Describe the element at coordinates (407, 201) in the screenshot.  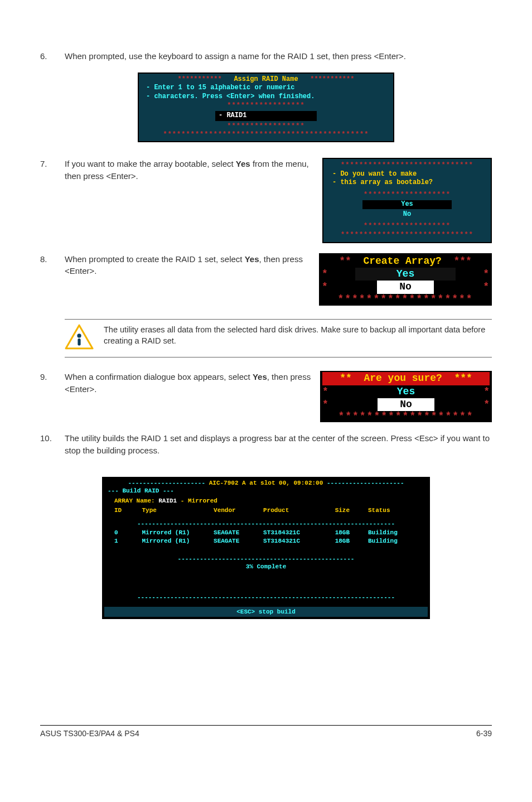
I see `bootable-dialog: ***************************** - Do you w…` at that location.